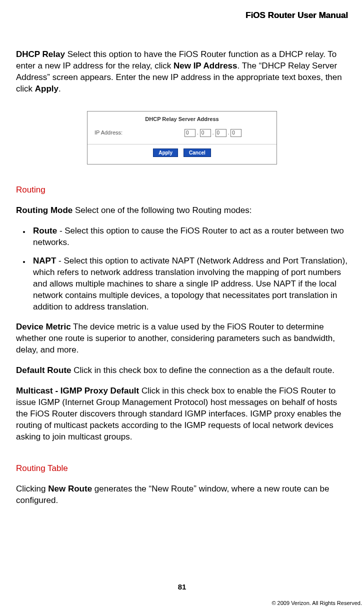 Image resolution: width=364 pixels, height=614 pixels. What do you see at coordinates (190, 133) in the screenshot?
I see `ip-octet-1: 0` at bounding box center [190, 133].